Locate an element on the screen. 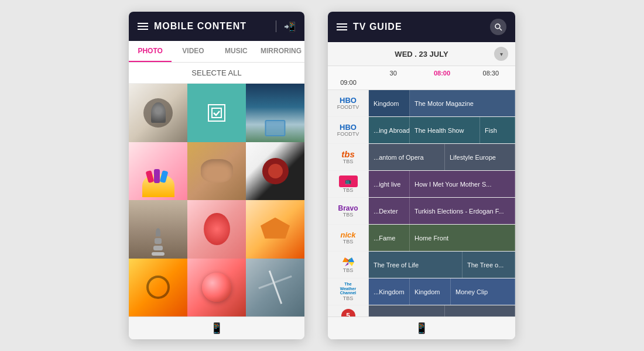 The height and width of the screenshot is (351, 644). programs-bravo2: ...Dexter Turkish Elections - Erdogan F.… is located at coordinates (442, 211).